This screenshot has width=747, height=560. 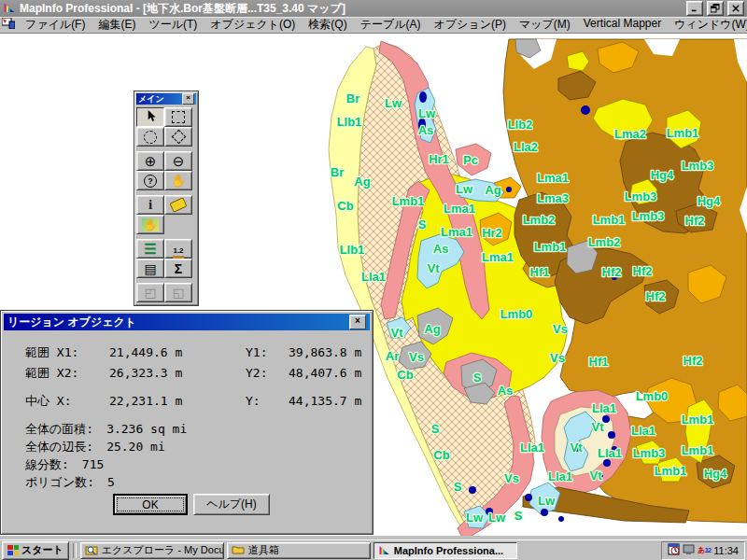 I want to click on select-tool, so click(x=150, y=118).